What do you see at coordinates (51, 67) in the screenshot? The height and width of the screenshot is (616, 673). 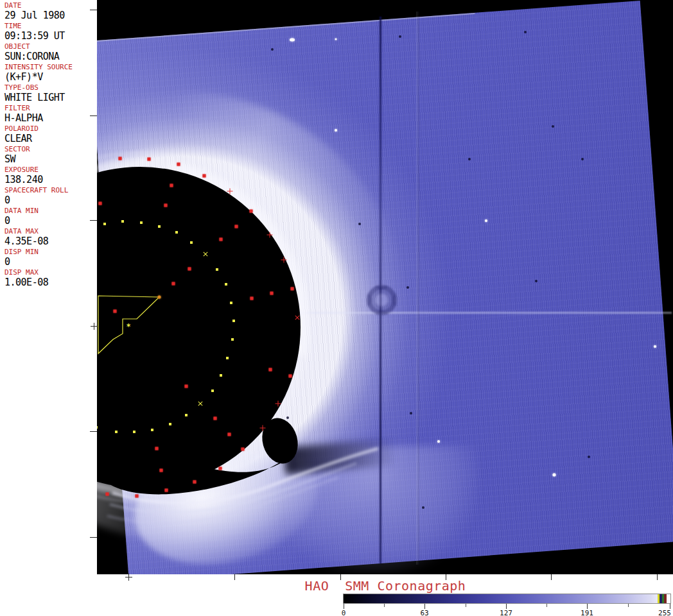 I see `metadata-label: INTENSITY SOURCE` at bounding box center [51, 67].